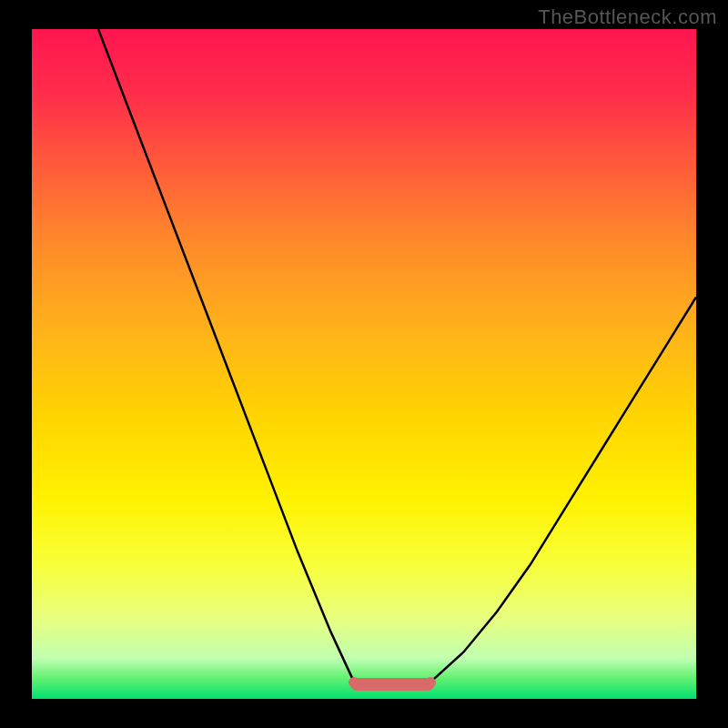 Image resolution: width=728 pixels, height=728 pixels. I want to click on optimal-zone-end-left, so click(354, 682).